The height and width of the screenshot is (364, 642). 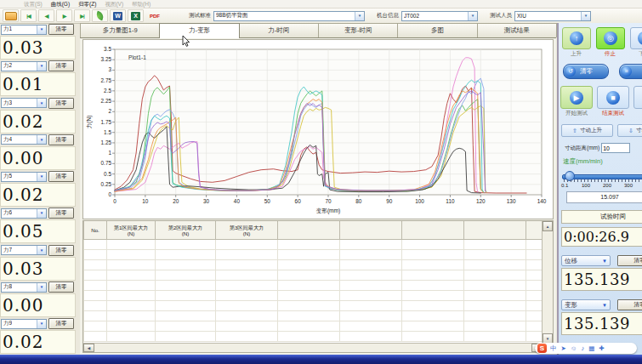 I want to click on up-arrow-button: ↑上升, so click(x=577, y=43).